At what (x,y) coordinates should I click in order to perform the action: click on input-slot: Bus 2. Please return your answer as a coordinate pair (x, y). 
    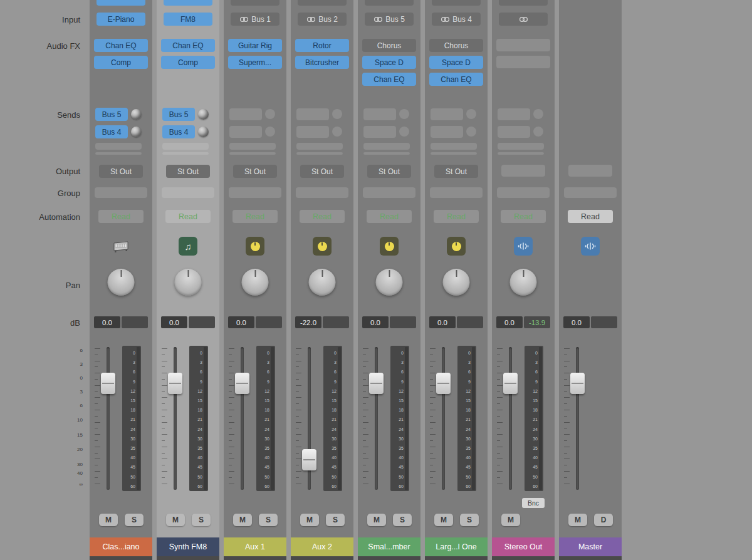
    Looking at the image, I should click on (322, 19).